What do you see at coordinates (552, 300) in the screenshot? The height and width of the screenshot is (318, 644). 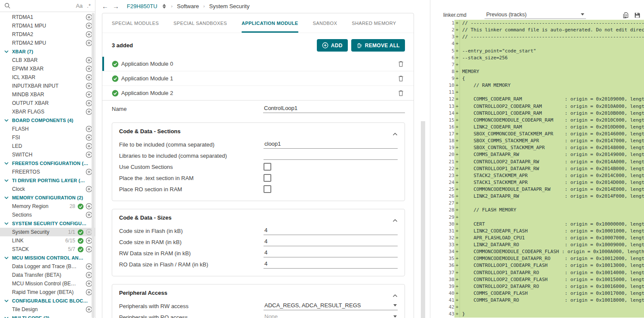 I see `code-text: COMMS_DATAAPR_RO : origin = 0x10018000, …` at bounding box center [552, 300].